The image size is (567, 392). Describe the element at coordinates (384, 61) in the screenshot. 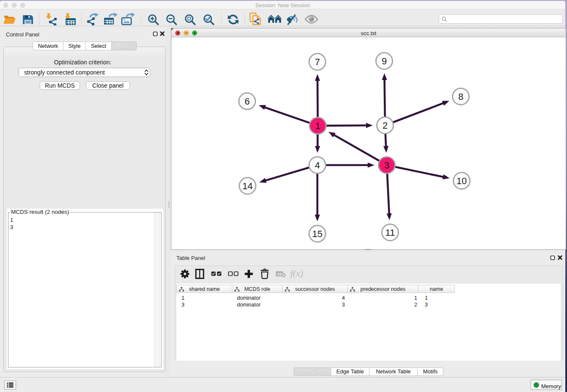

I see `svg-text: 9` at that location.